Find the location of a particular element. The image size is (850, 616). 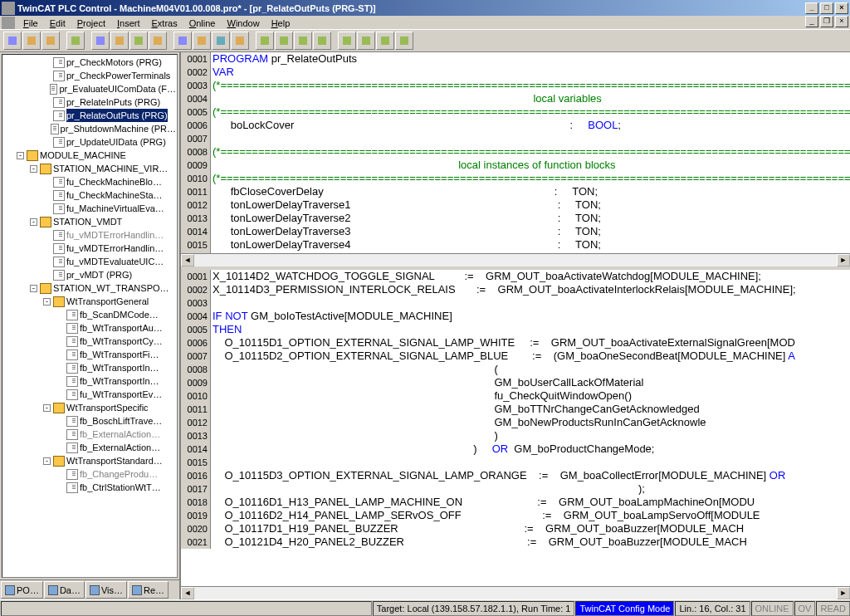

tree-item: -WtTransportSpecific is located at coordinates (90, 408).